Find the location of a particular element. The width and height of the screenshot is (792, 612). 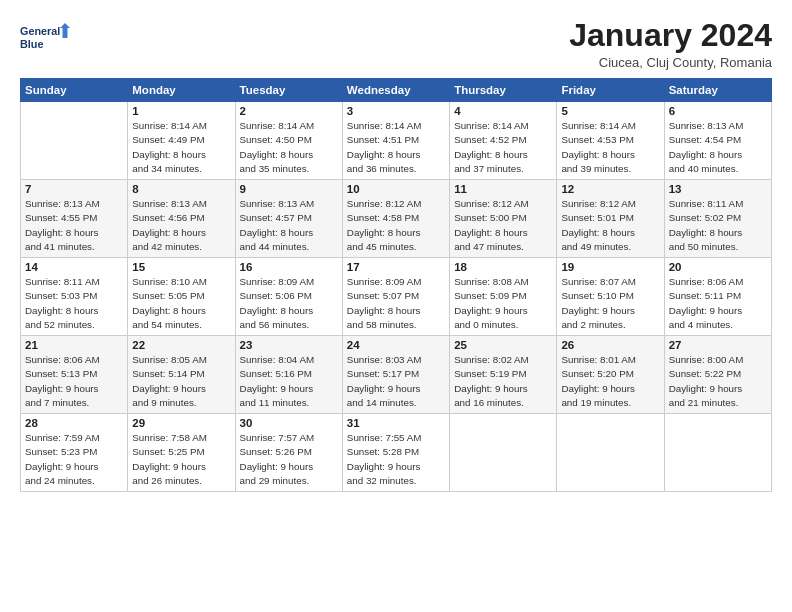

cell-w4-d6: 27Sunrise: 8:00 AMSunset: 5:22 PMDayligh… is located at coordinates (718, 375).